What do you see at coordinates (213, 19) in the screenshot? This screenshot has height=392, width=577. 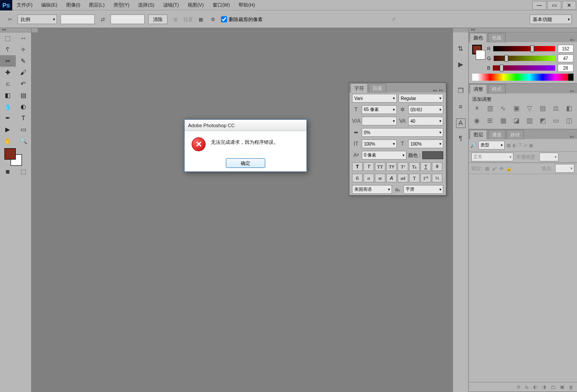 I see `gear-icon: ⚙` at bounding box center [213, 19].